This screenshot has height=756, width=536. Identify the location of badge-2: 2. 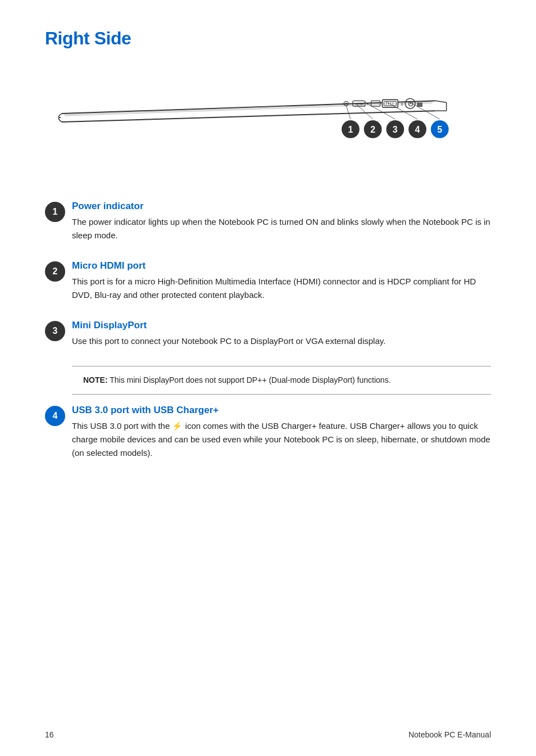
(55, 271).